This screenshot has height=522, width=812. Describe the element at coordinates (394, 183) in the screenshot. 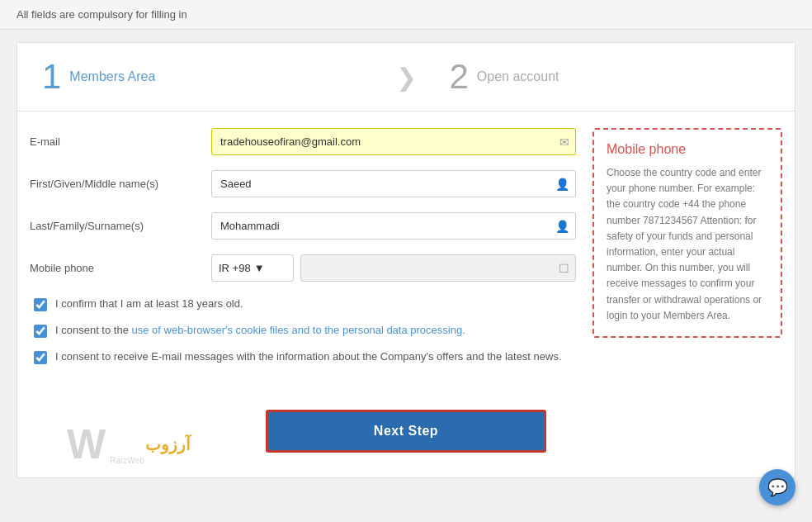

I see `firstname-input` at that location.